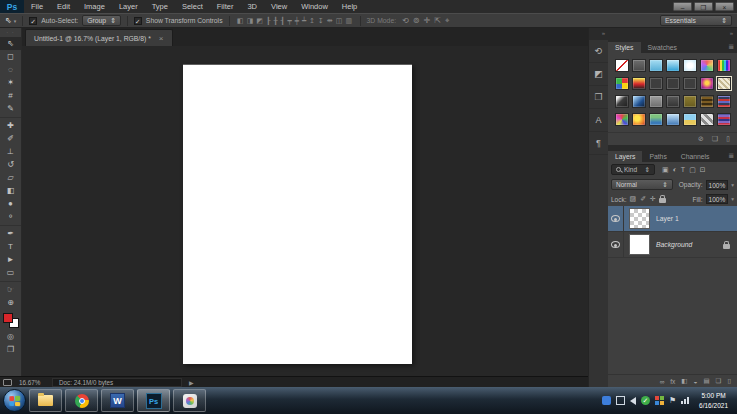 The image size is (737, 414). Describe the element at coordinates (10, 56) in the screenshot. I see `rectangular-marquee-tool: ◻` at that location.